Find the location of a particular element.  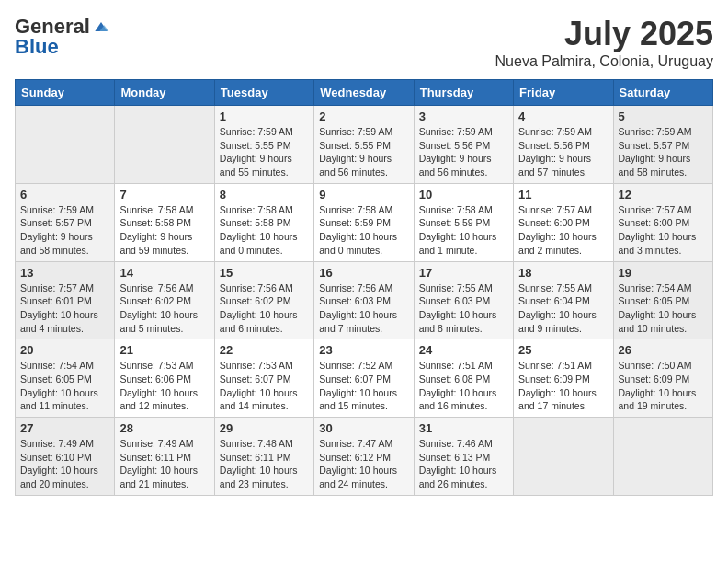

calendar-cell: 20Sunrise: 7:54 AM Sunset: 6:05 PM Dayli… is located at coordinates (65, 379).